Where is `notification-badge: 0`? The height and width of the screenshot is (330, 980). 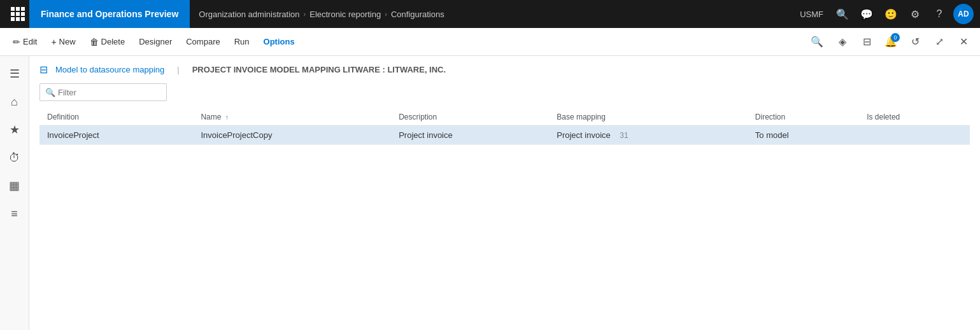 notification-badge: 0 is located at coordinates (895, 38).